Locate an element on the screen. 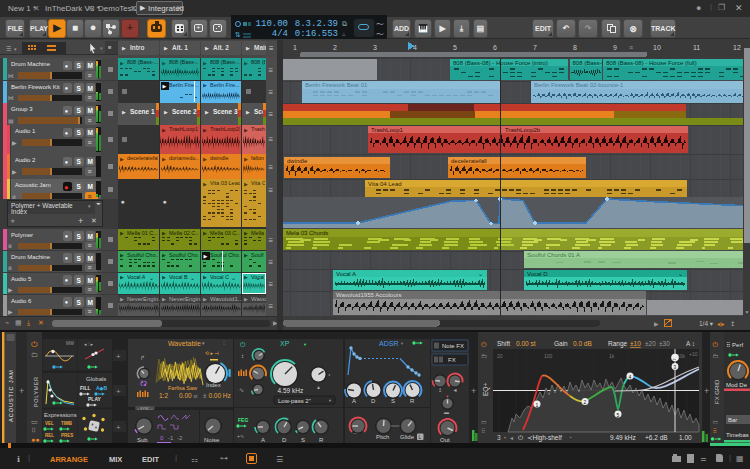 The width and height of the screenshot is (750, 469). svg-text: Soulful Chords 01 A is located at coordinates (554, 255).